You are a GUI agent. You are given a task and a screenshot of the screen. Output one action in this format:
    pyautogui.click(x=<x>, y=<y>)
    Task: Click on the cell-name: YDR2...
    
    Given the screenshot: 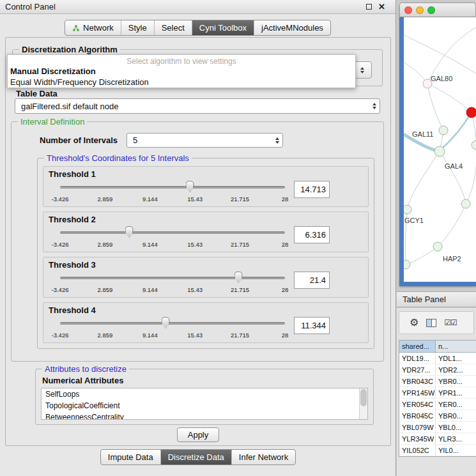 What is the action you would take?
    pyautogui.click(x=456, y=369)
    